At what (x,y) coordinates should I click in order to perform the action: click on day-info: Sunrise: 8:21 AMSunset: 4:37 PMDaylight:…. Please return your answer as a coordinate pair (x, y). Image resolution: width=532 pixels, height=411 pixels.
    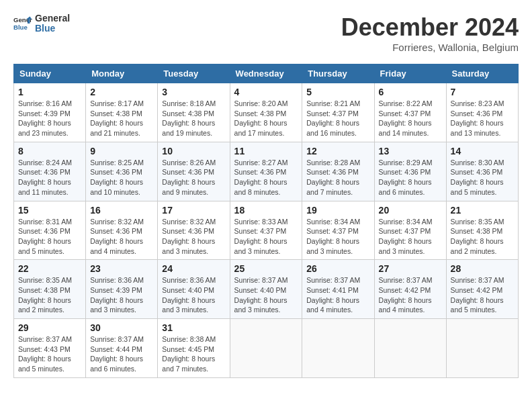
    Looking at the image, I should click on (338, 118).